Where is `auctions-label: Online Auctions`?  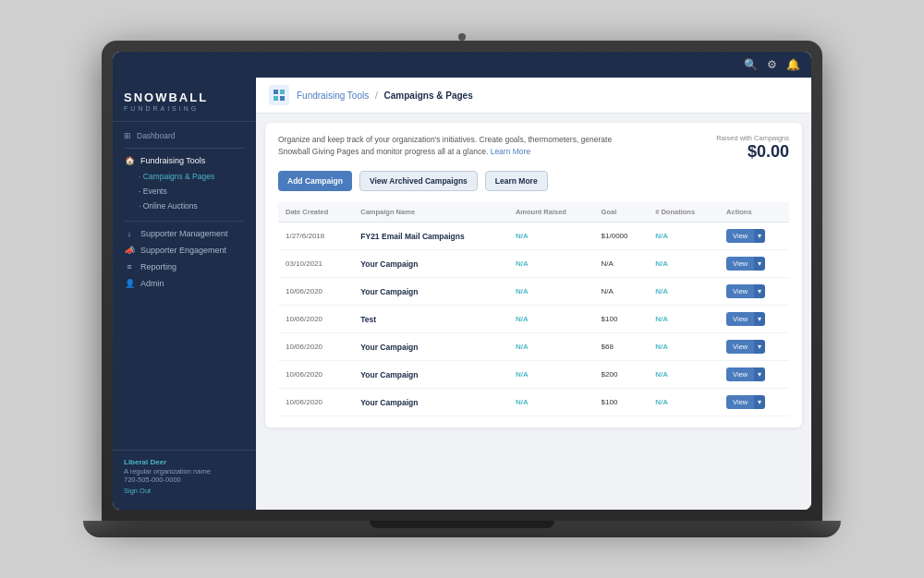
auctions-label: Online Auctions is located at coordinates (170, 206).